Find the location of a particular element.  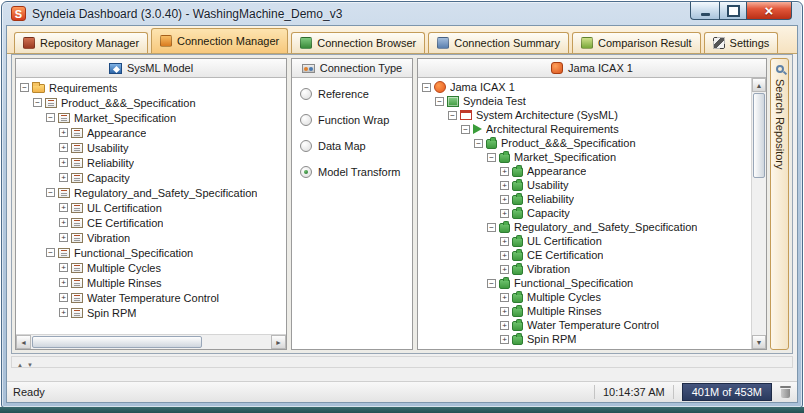

close-button is located at coordinates (770, 11).